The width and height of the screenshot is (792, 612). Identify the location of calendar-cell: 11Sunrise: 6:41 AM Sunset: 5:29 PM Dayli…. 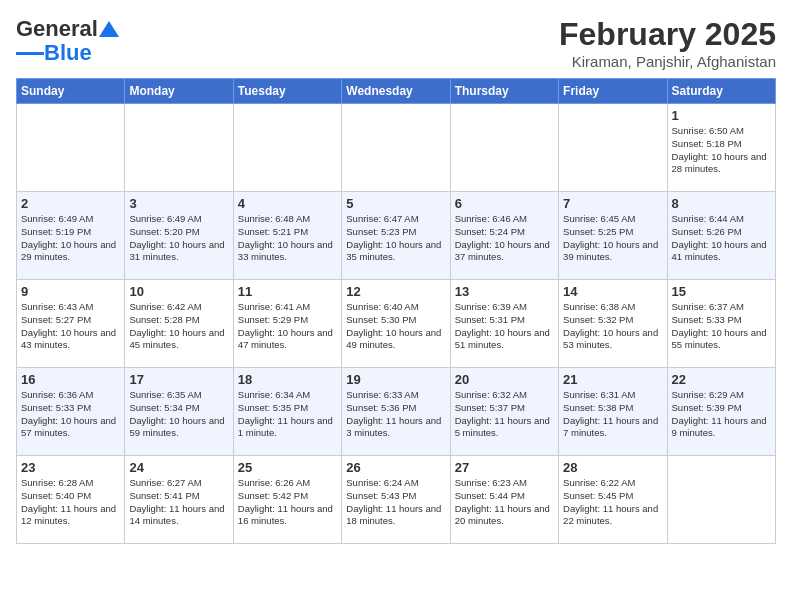
(287, 324).